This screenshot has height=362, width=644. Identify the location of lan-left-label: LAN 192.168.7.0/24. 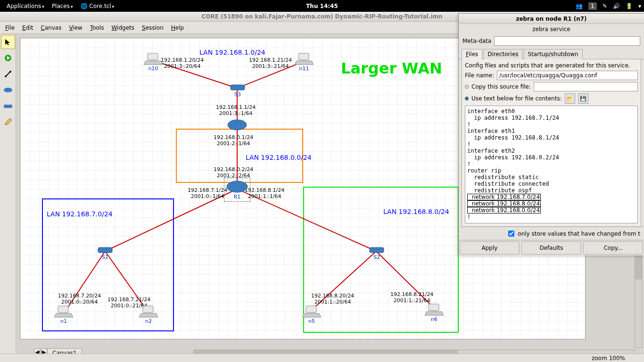
(80, 214).